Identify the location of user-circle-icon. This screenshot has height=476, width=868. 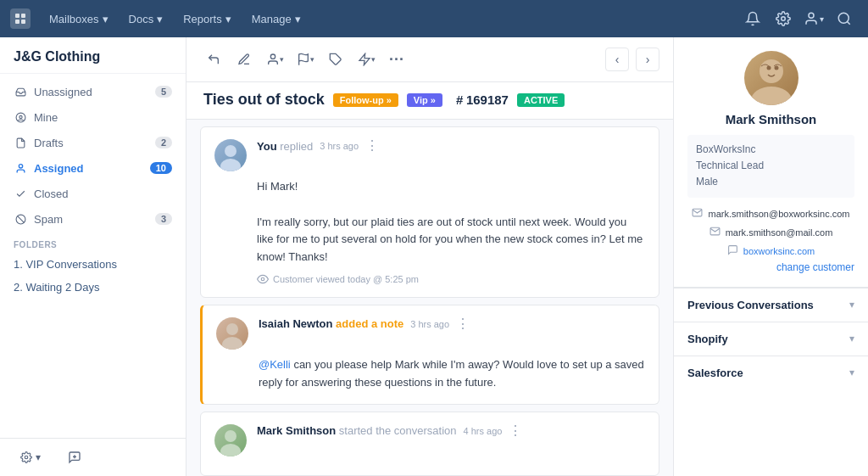
(20, 117).